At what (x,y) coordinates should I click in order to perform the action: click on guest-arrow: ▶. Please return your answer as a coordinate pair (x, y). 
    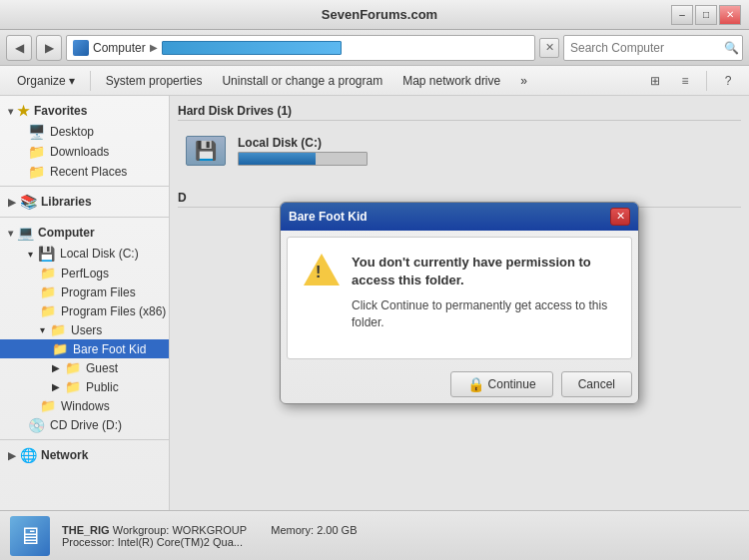
    Looking at the image, I should click on (56, 367).